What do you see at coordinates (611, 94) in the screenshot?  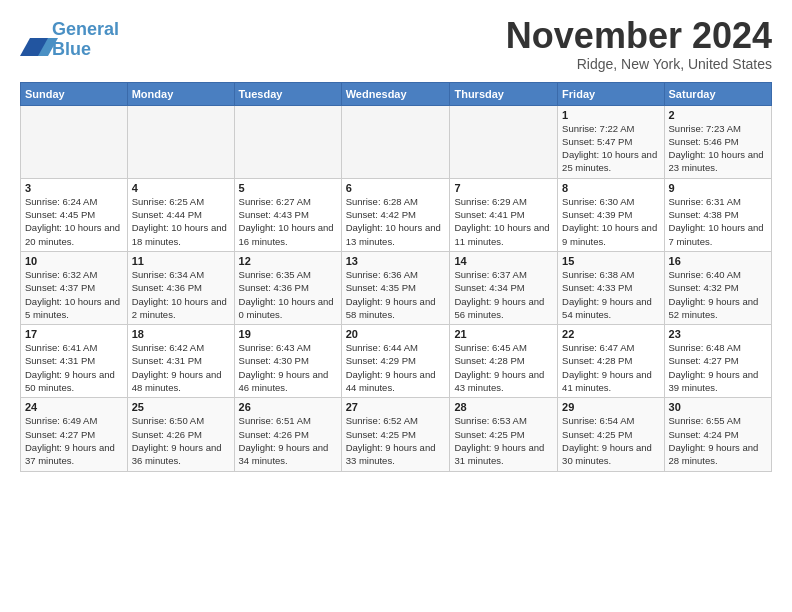 I see `weekday-header-friday: Friday` at bounding box center [611, 94].